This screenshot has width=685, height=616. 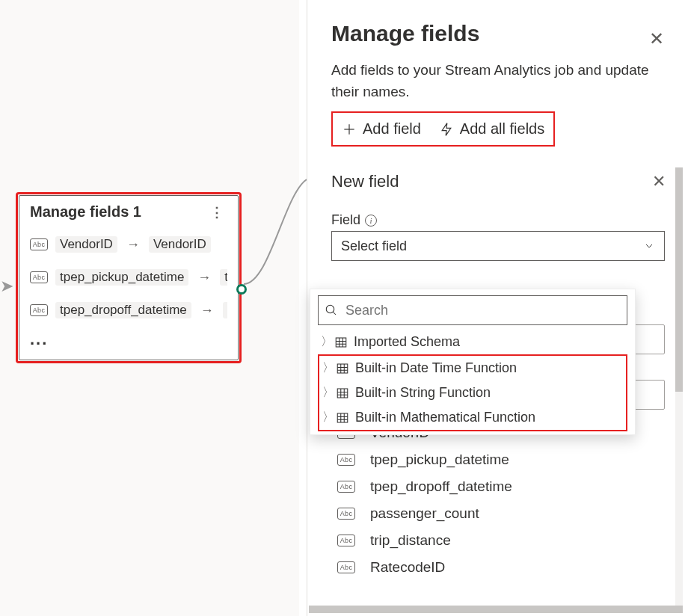 I want to click on chevron-down-icon, so click(x=649, y=246).